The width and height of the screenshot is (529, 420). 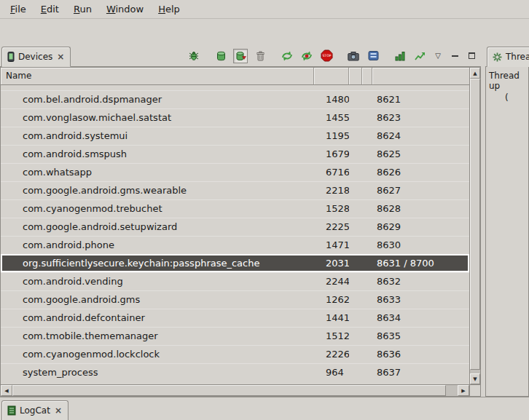 What do you see at coordinates (421, 191) in the screenshot?
I see `process-port: 8627` at bounding box center [421, 191].